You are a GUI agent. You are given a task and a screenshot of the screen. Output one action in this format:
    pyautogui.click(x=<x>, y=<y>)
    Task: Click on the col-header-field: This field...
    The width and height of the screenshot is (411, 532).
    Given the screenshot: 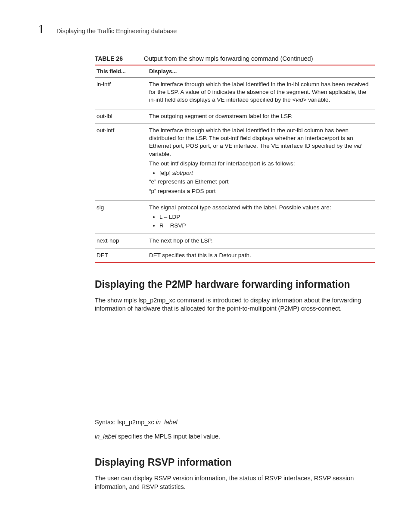 What is the action you would take?
    pyautogui.click(x=121, y=72)
    